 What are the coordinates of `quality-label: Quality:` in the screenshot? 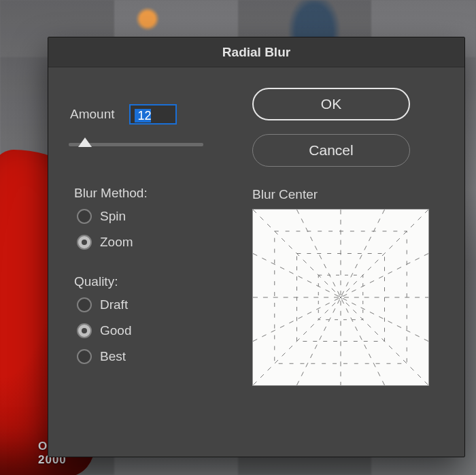 It's located at (146, 282).